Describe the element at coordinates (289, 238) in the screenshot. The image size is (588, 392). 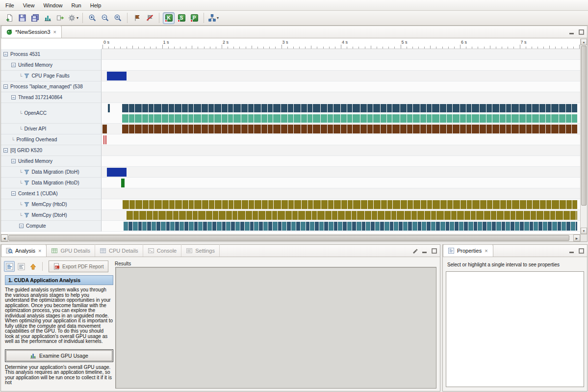
I see `horizontal-scroll-thumb` at that location.